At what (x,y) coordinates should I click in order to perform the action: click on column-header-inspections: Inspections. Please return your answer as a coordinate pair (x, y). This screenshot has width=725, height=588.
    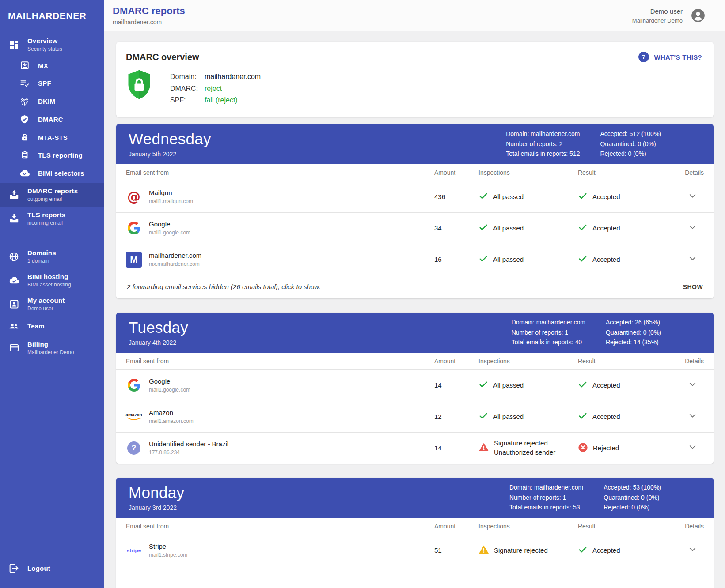
    Looking at the image, I should click on (528, 173).